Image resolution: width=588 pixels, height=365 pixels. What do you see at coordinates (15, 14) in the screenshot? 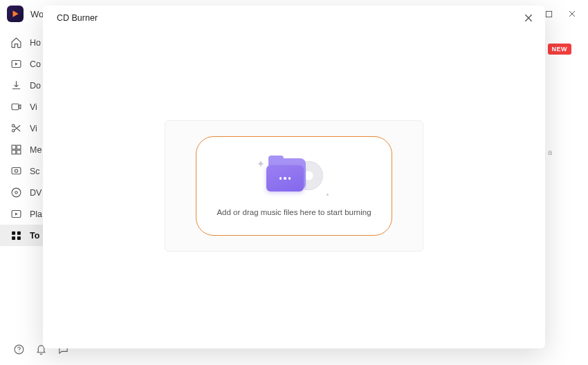
I see `play-icon` at bounding box center [15, 14].